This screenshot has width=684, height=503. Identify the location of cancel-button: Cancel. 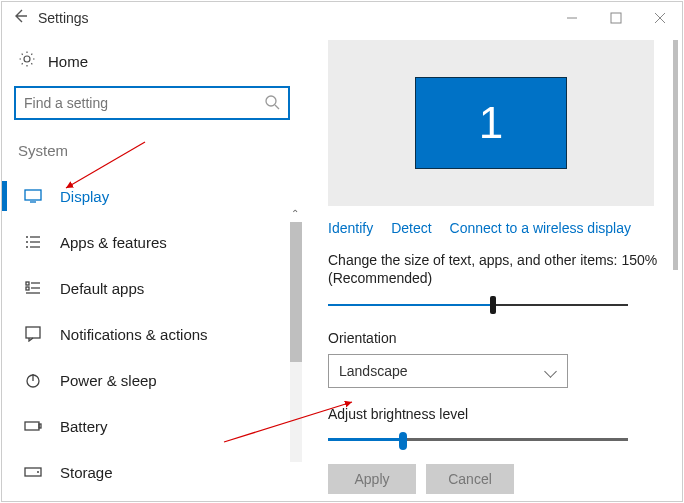
(470, 479).